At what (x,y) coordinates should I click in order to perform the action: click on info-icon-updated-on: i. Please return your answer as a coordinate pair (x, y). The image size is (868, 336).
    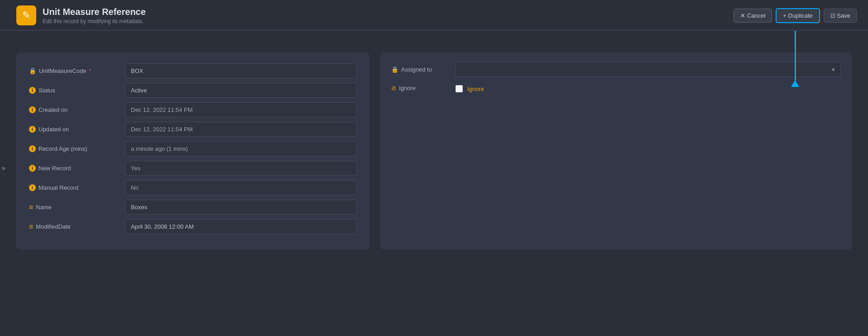
    Looking at the image, I should click on (33, 130).